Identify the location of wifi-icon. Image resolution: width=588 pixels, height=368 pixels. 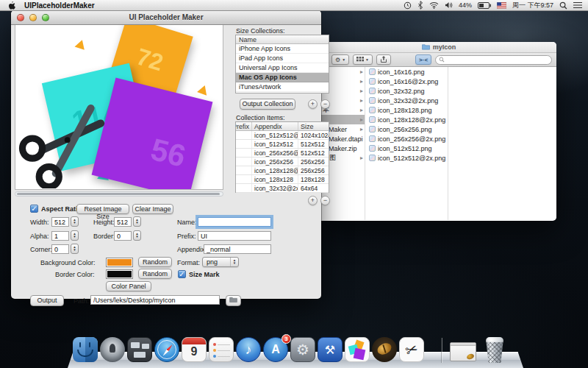
(434, 5).